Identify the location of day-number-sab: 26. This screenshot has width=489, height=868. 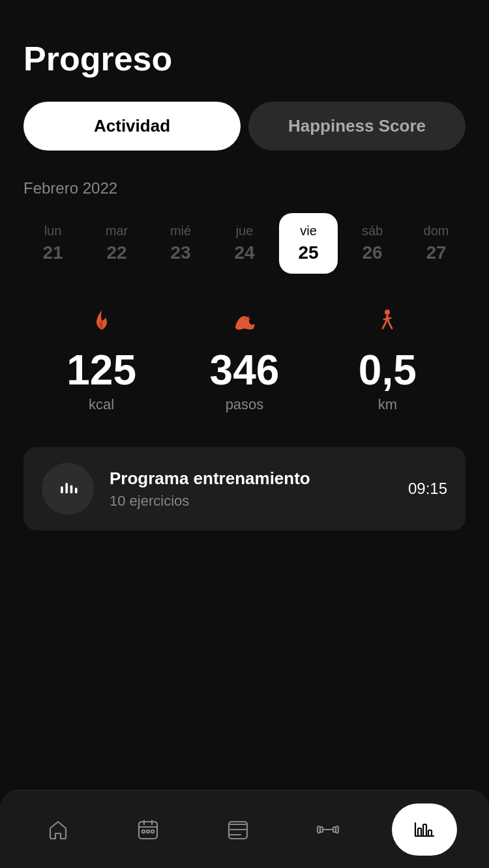
(372, 253).